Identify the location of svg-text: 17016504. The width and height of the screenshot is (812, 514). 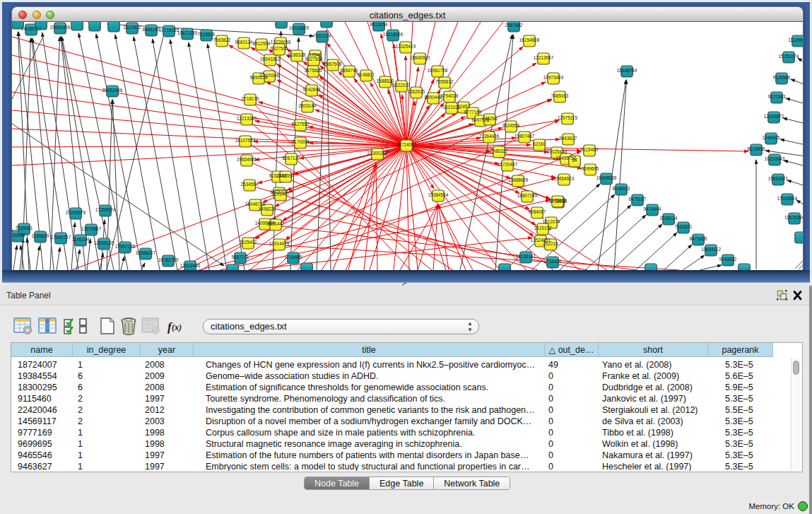
(787, 198).